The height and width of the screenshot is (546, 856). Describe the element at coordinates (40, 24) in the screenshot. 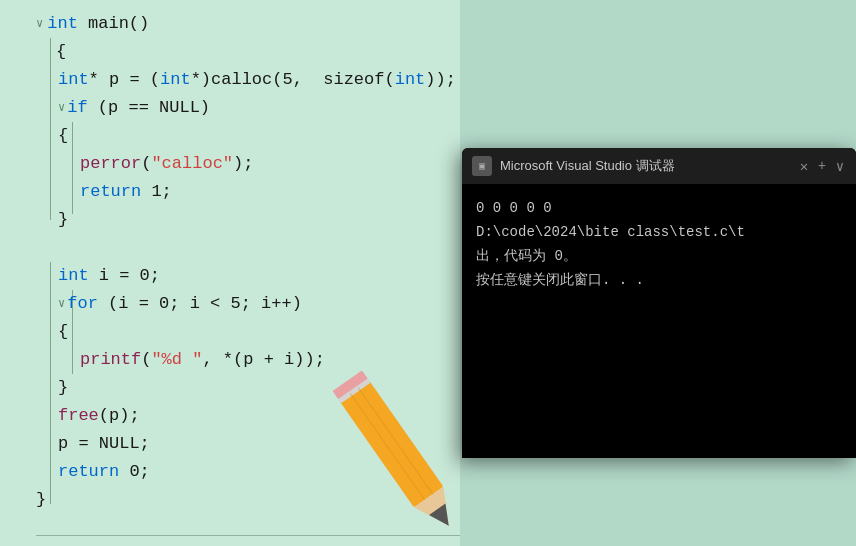

I see `fold-arrow-main: ∨` at that location.